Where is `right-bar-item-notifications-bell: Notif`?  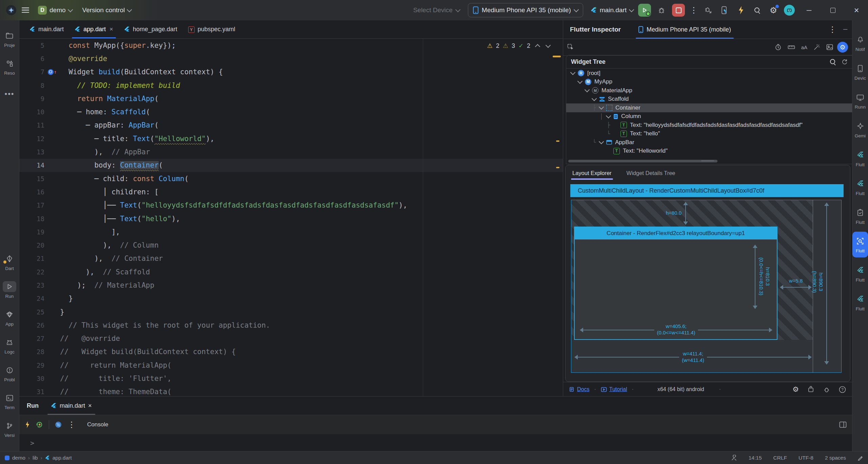
right-bar-item-notifications-bell: Notif is located at coordinates (860, 43).